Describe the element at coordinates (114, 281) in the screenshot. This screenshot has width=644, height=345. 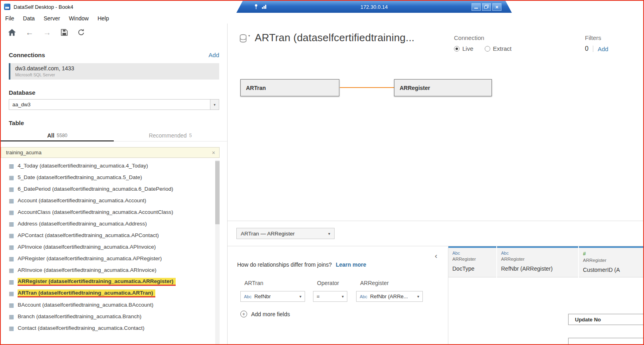
I see `table-list-item-highlighted: ▦ ARRegister (dataselfcertifiedtraining_…` at that location.